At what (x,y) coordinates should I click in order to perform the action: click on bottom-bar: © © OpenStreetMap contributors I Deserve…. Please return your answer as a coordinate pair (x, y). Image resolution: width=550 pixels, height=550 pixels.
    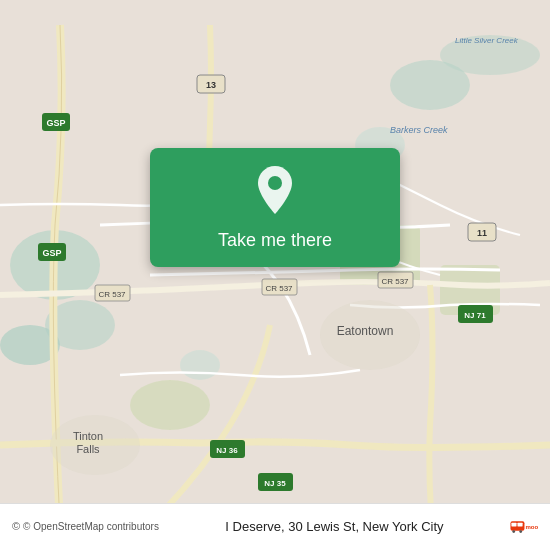
    Looking at the image, I should click on (275, 526).